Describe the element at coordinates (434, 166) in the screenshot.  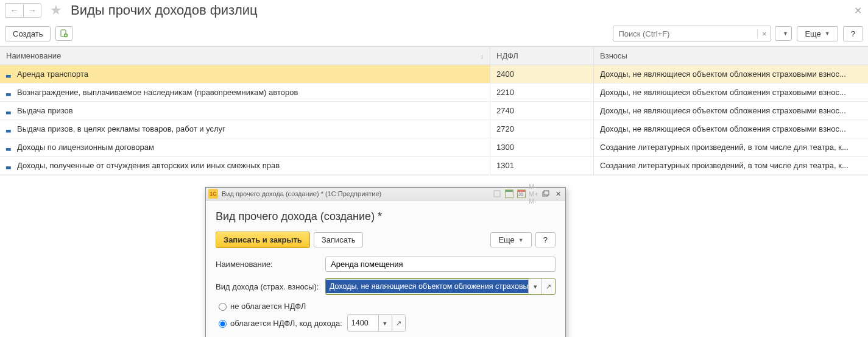
I see `table-row: ▃Доходы, полученные от отчуждения авторс…` at that location.